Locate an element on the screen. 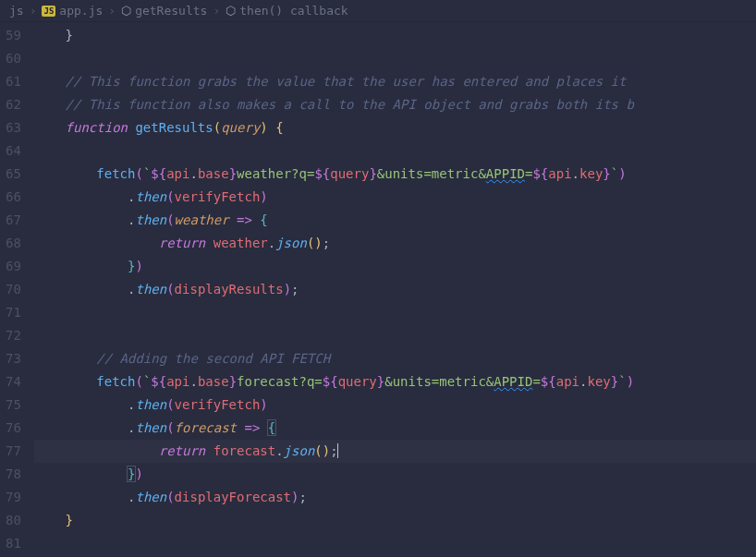 Image resolution: width=756 pixels, height=557 pixels. line-number: 60 is located at coordinates (13, 59).